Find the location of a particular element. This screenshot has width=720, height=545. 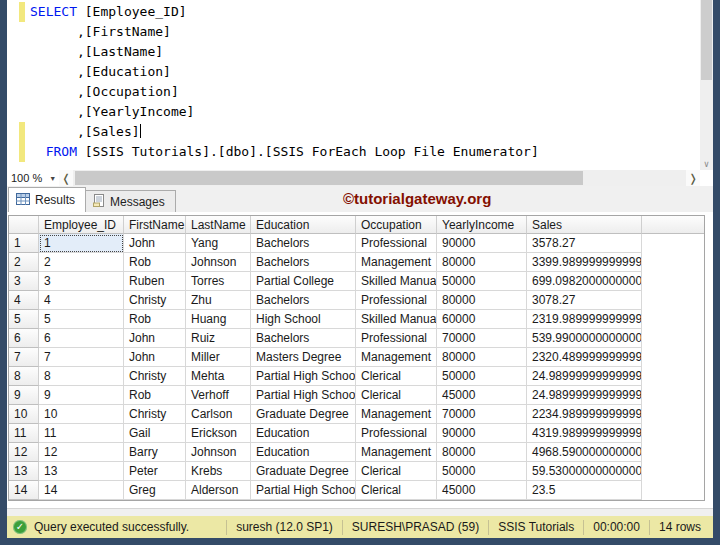

code-line: ,[LastName] is located at coordinates (360, 52).